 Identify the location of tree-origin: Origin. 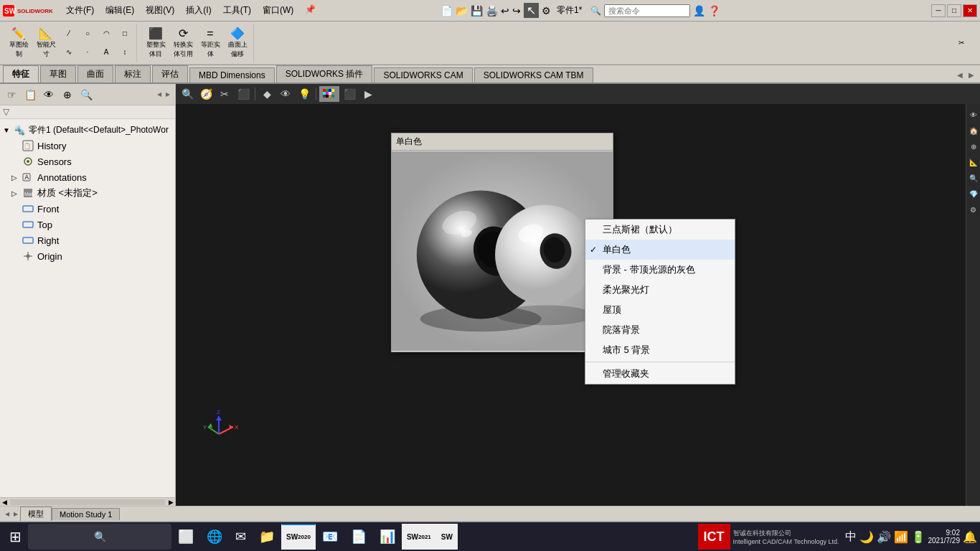
(88, 256).